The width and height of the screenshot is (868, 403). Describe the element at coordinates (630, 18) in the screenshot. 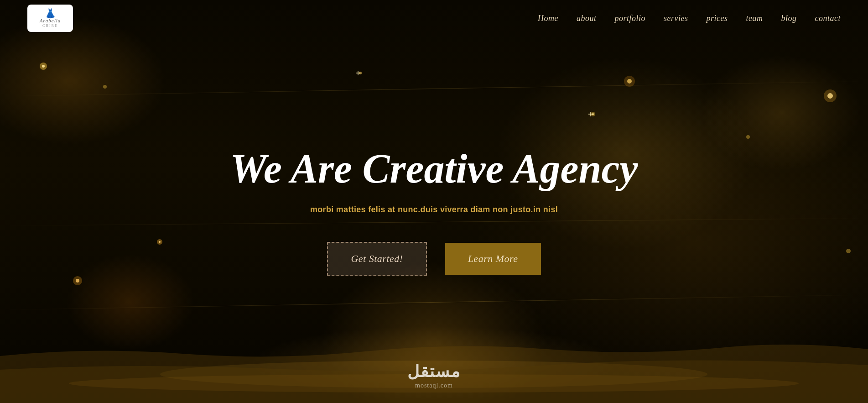

I see `nav-portfolio: portfolio` at that location.